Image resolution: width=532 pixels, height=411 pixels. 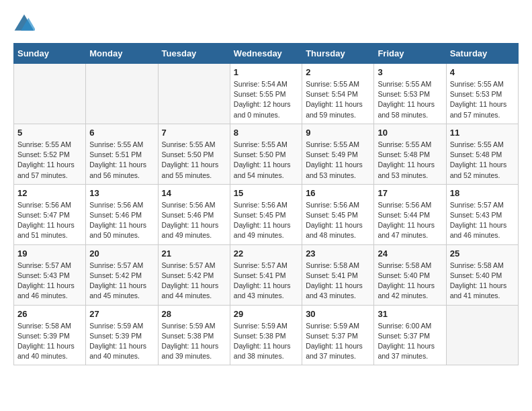 What do you see at coordinates (266, 133) in the screenshot?
I see `day-number: 8` at bounding box center [266, 133].